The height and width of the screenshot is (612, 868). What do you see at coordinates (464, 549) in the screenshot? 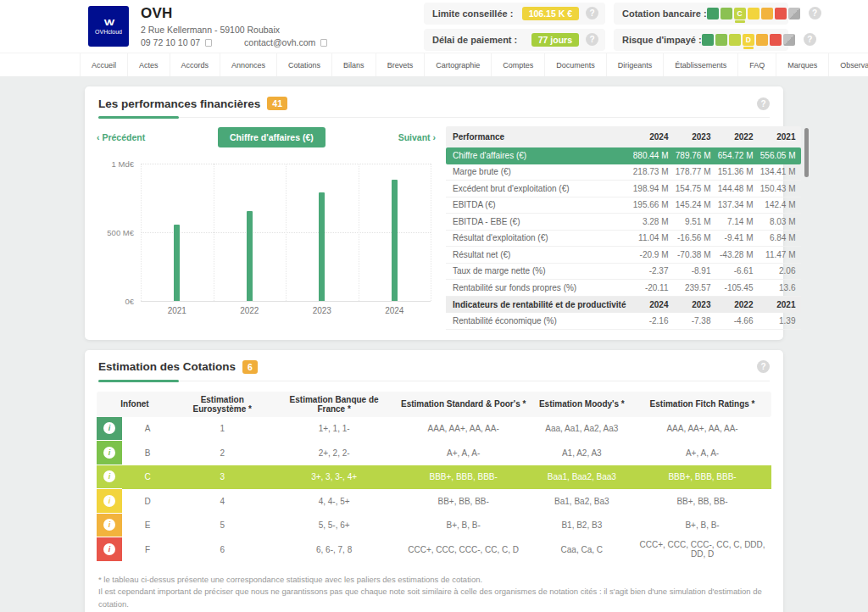
I see `rating-value: CCC+, CCC, CCC-, CC, C, D` at bounding box center [464, 549].